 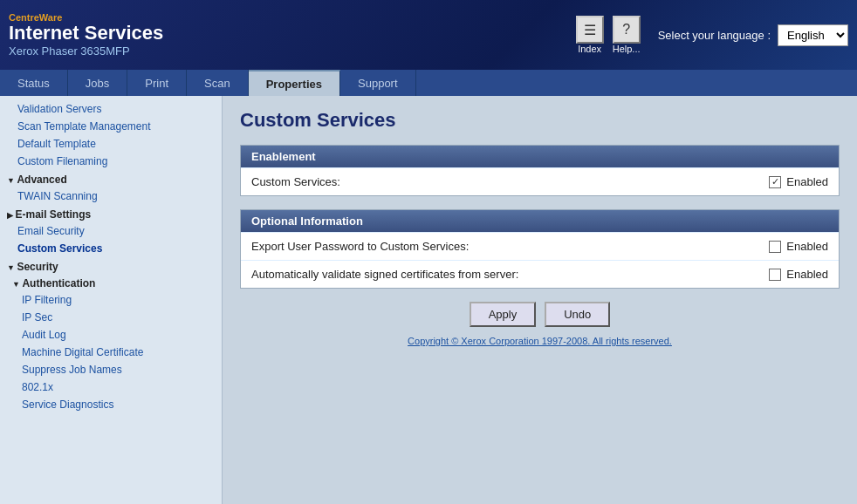 I want to click on custom-services-checkbox, so click(x=775, y=182).